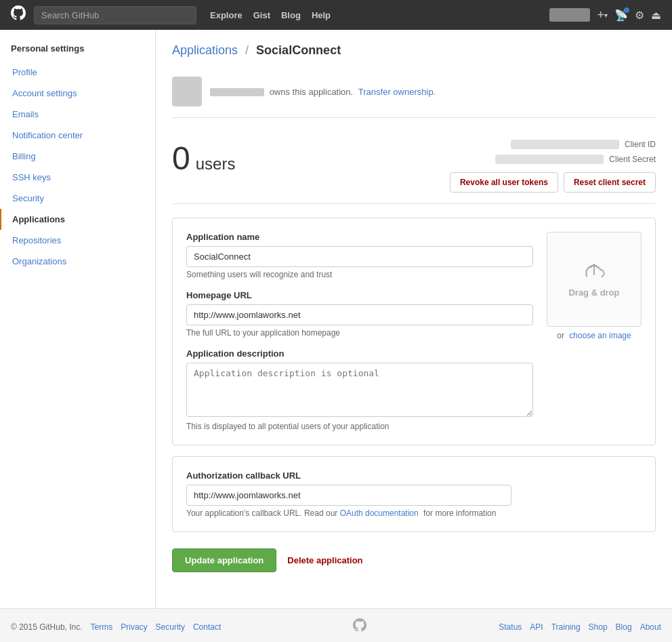 This screenshot has height=642, width=672. Describe the element at coordinates (360, 354) in the screenshot. I see `description-label: Application description` at that location.